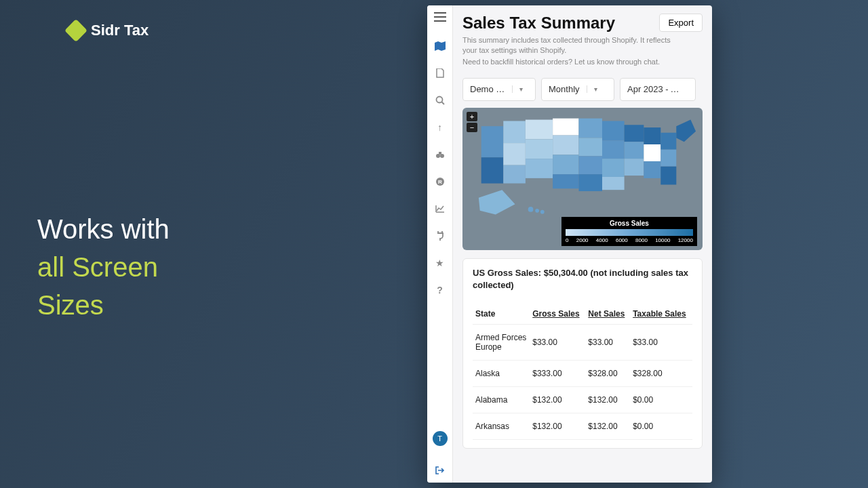  I want to click on export-button: Export, so click(681, 23).